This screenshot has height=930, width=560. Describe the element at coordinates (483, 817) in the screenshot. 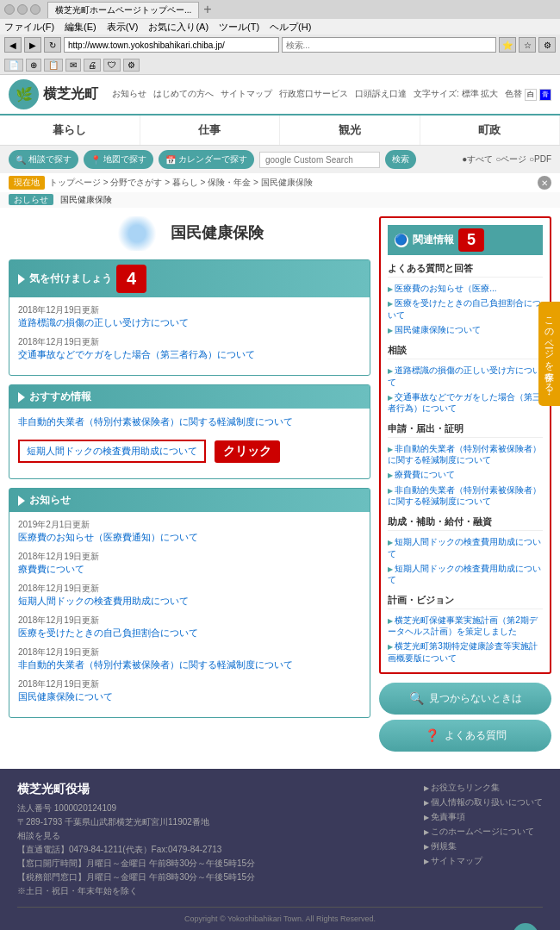

I see `footer-link-3: 免責事項` at that location.